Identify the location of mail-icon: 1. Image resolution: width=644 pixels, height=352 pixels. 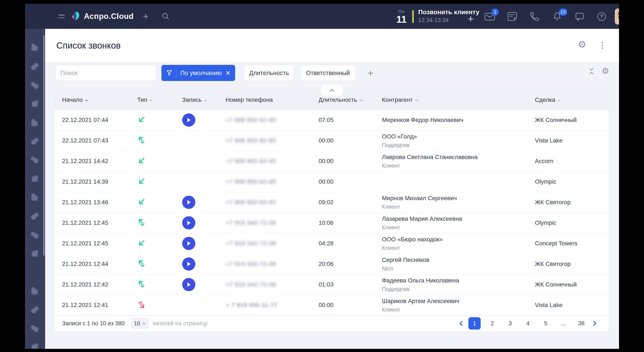
(490, 17).